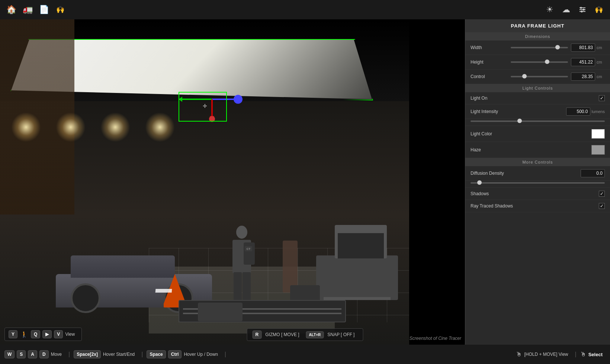 This screenshot has height=364, width=610. Describe the element at coordinates (595, 355) in the screenshot. I see `select-label: Select` at that location.